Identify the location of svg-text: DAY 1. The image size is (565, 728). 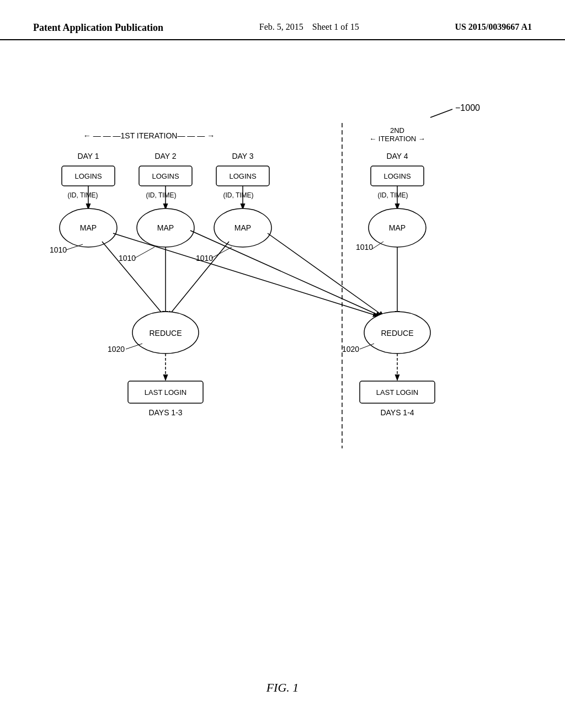
(88, 156).